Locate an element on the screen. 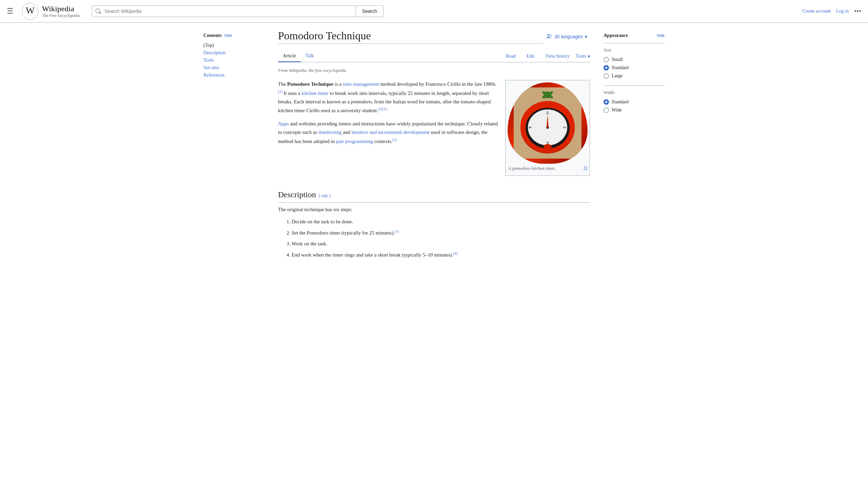 This screenshot has width=868, height=488. toc-list: (Top) Description Tools See also Referen… is located at coordinates (234, 60).